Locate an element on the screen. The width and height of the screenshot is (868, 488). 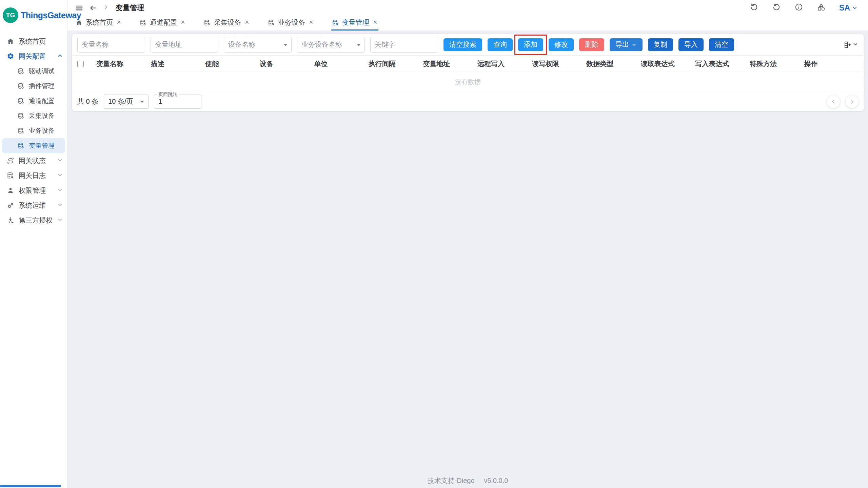
page-jump-field: 页面跳转 is located at coordinates (178, 102).